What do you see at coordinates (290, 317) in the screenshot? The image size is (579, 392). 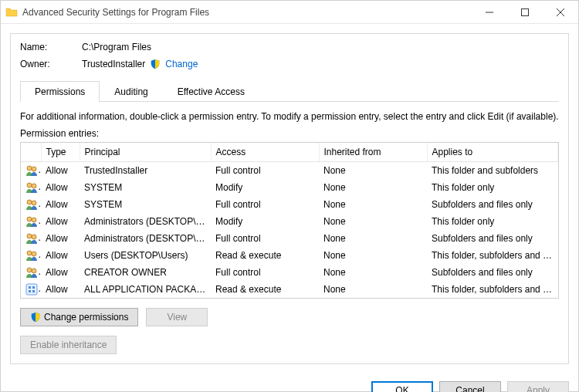 I see `action-button-row: Change permissions View` at bounding box center [290, 317].